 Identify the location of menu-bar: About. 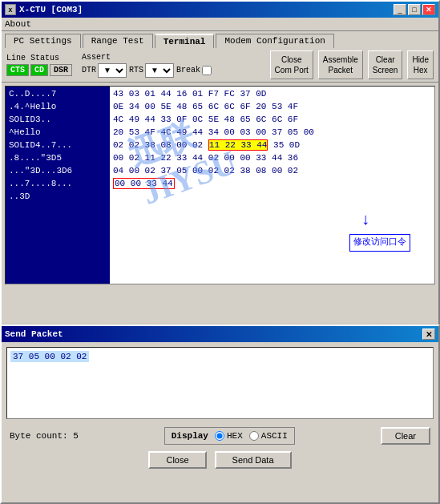
(220, 24).